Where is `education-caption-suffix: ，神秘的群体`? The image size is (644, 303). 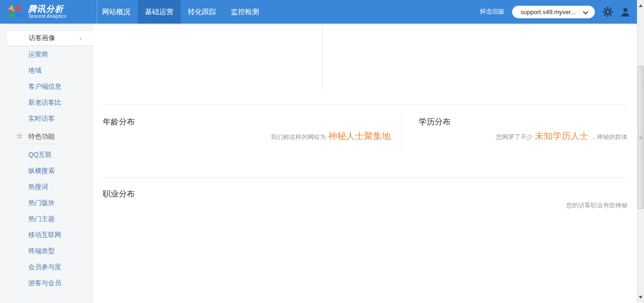
education-caption-suffix: ，神秘的群体 is located at coordinates (609, 137).